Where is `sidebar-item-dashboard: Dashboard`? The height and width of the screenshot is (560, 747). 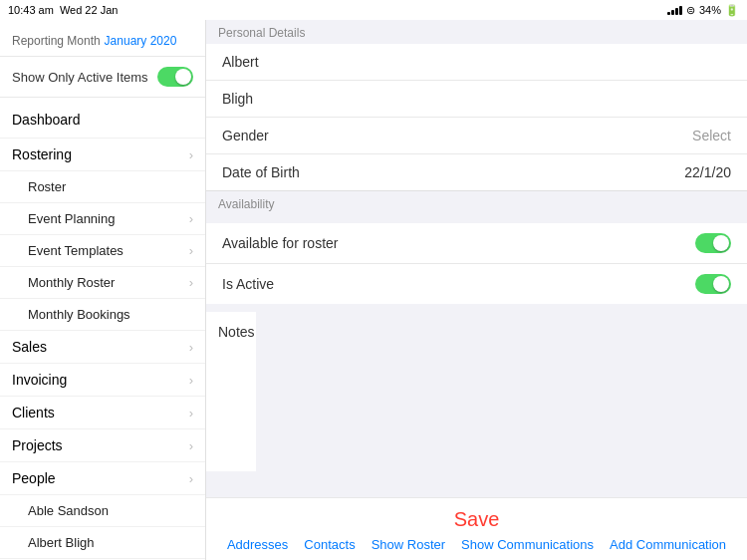
sidebar-item-dashboard: Dashboard is located at coordinates (103, 120).